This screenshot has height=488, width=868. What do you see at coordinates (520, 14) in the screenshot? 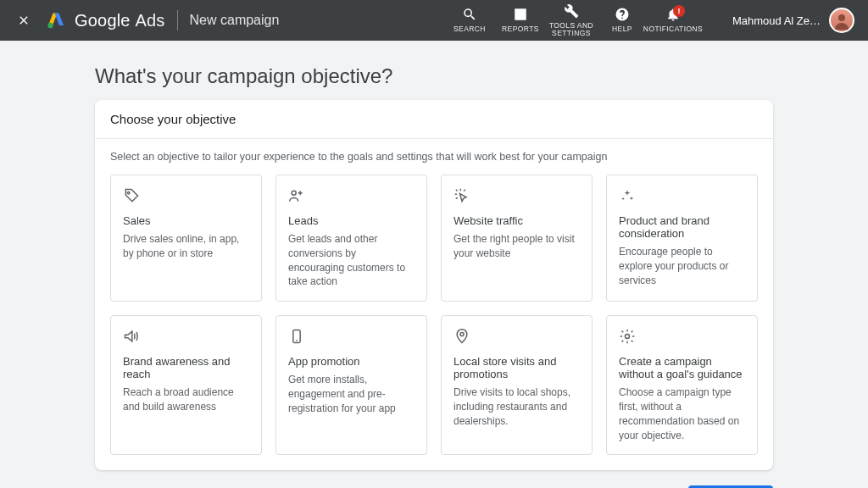
I see `reports-icon` at bounding box center [520, 14].